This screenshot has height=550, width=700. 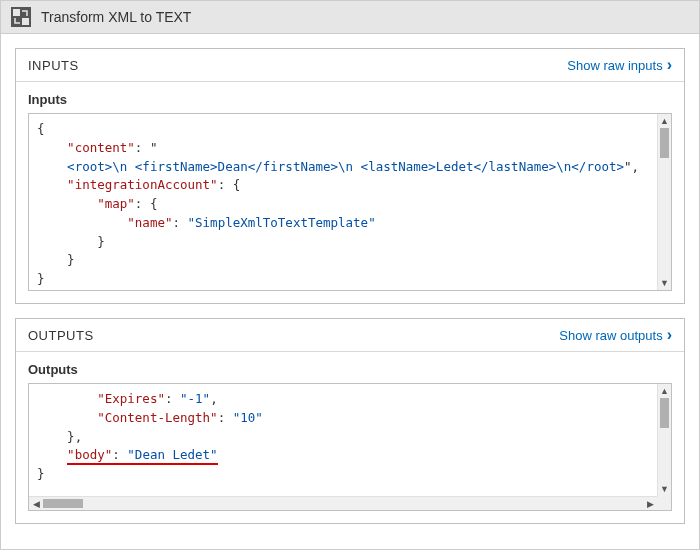 I want to click on show-raw-inputs-link: Show raw inputs ›, so click(x=620, y=65).